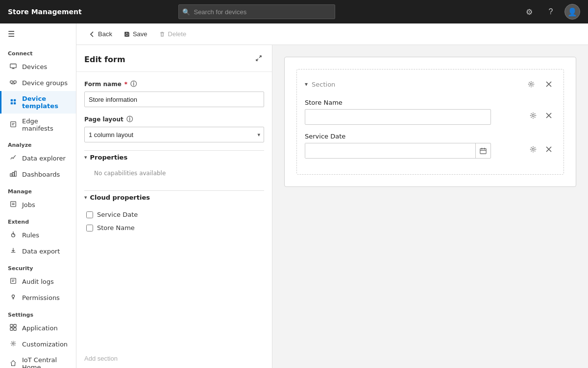 This screenshot has height=368, width=588. Describe the element at coordinates (104, 119) in the screenshot. I see `page-layout-label-text: Page layout` at that location.